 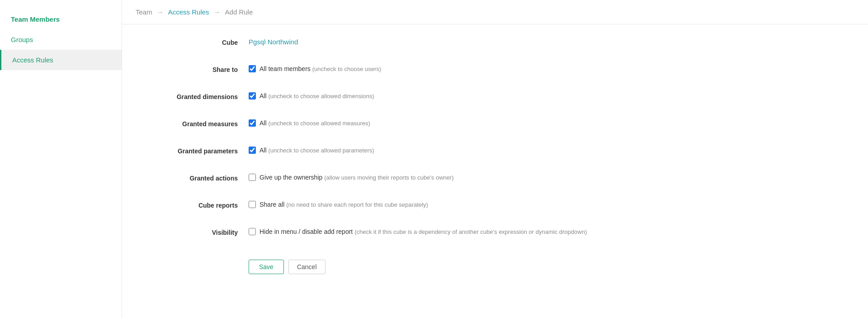 I want to click on granted-dimensions-checkbox, so click(x=252, y=96).